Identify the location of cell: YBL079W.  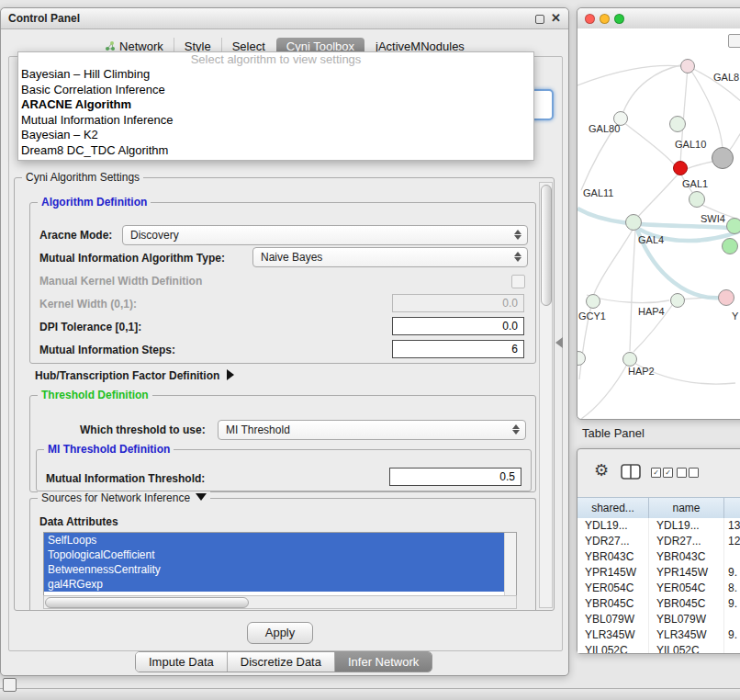
(687, 619).